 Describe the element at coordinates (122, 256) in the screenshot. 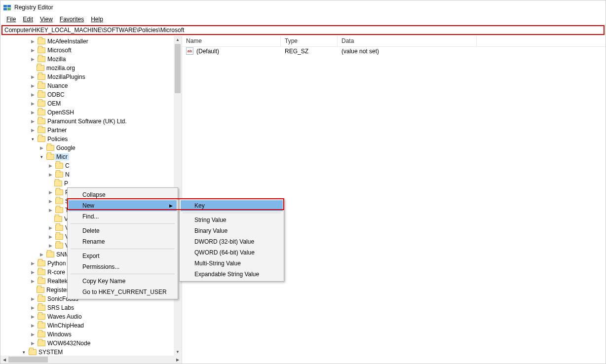

I see `context-menu-item: Export` at that location.